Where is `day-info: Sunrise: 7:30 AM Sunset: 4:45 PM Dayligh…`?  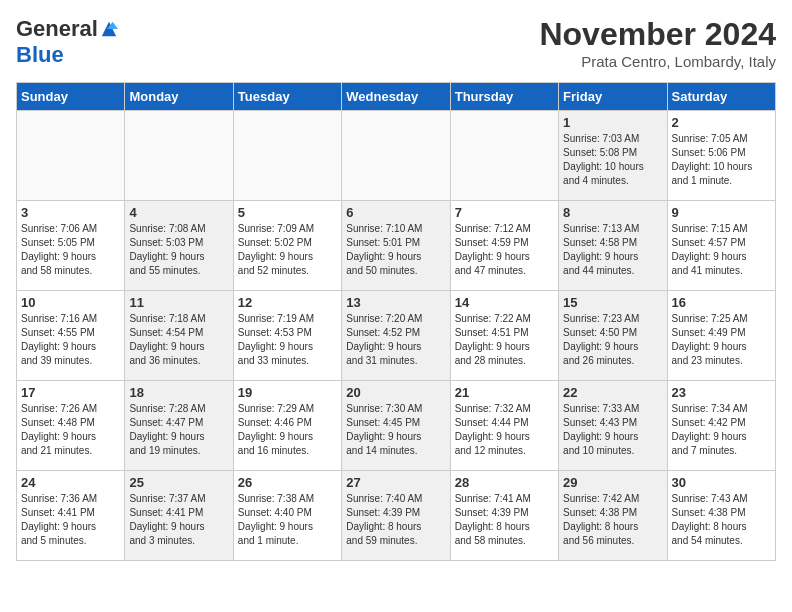
day-info: Sunrise: 7:30 AM Sunset: 4:45 PM Dayligh… is located at coordinates (396, 430).